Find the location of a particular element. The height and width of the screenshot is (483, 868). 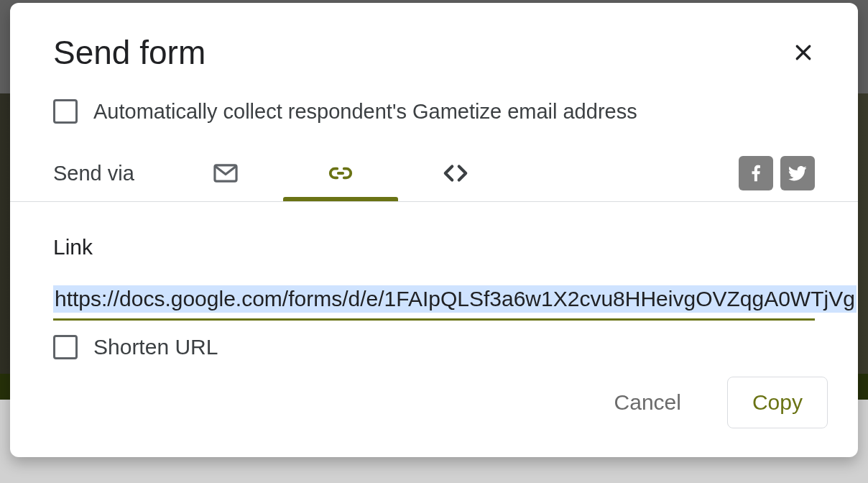

send-via-tabs is located at coordinates (341, 173).